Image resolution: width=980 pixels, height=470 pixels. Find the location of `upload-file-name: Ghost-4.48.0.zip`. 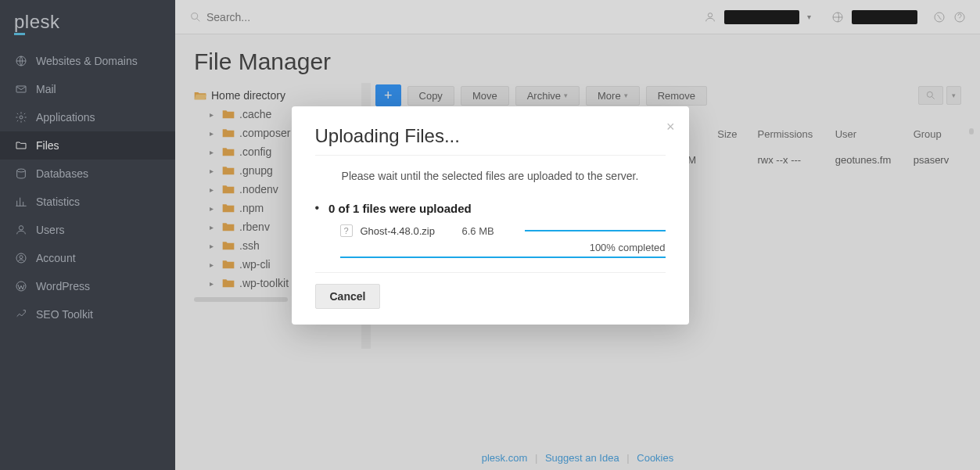

upload-file-name: Ghost-4.48.0.zip is located at coordinates (407, 231).